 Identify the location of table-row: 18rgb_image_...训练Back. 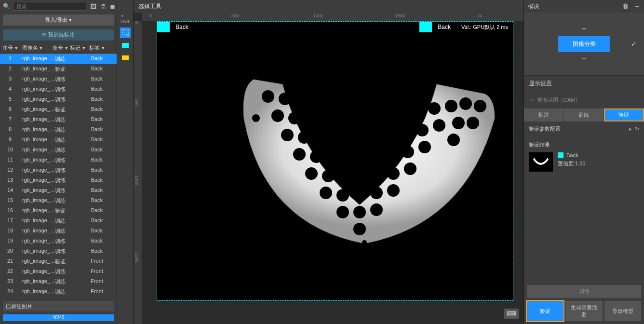
(58, 231).